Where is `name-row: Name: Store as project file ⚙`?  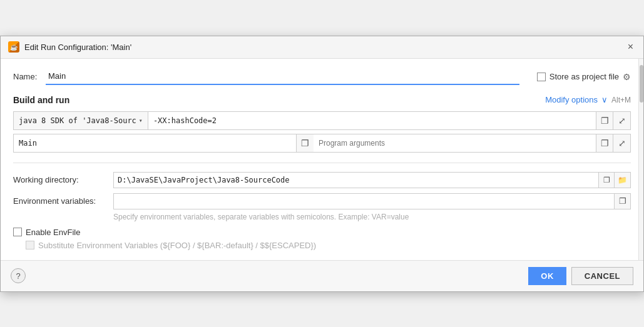 name-row: Name: Store as project file ⚙ is located at coordinates (322, 77).